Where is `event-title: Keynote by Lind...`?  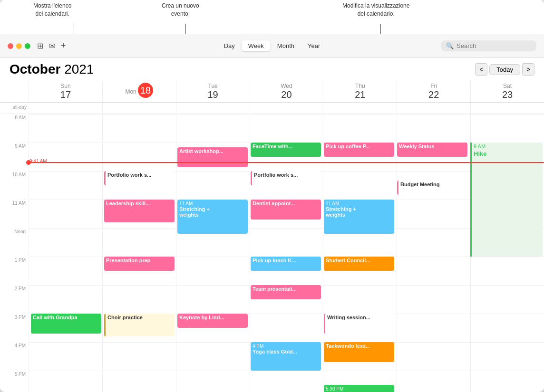 event-title: Keynote by Lind... is located at coordinates (213, 317).